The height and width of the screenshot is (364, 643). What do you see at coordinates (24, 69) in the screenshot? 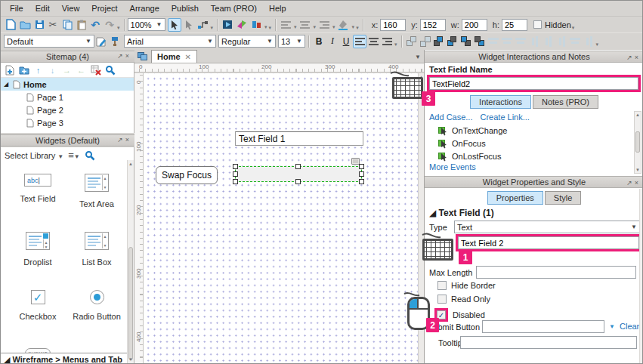
I see `add-folder-icon` at bounding box center [24, 69].